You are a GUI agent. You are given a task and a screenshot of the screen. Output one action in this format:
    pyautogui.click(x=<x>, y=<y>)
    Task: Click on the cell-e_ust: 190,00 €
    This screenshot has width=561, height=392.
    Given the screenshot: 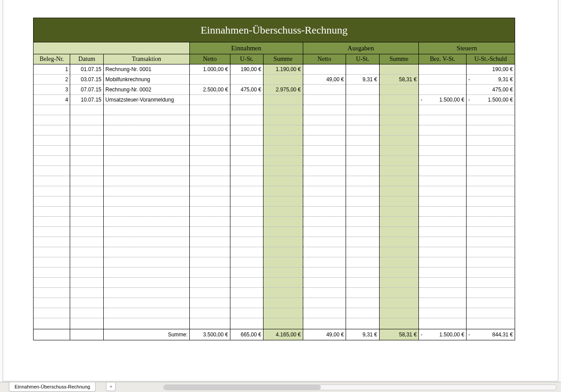 What is the action you would take?
    pyautogui.click(x=246, y=70)
    